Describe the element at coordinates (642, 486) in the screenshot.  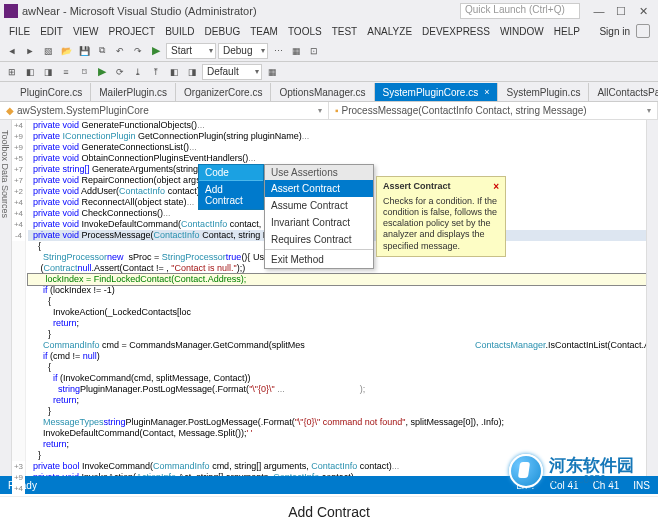
I see `status-ins: INS` at that location.